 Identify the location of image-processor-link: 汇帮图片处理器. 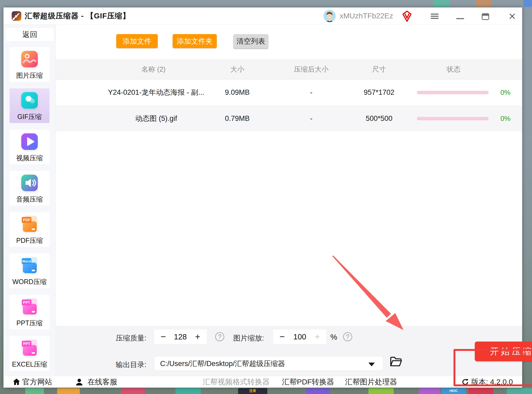
(371, 382).